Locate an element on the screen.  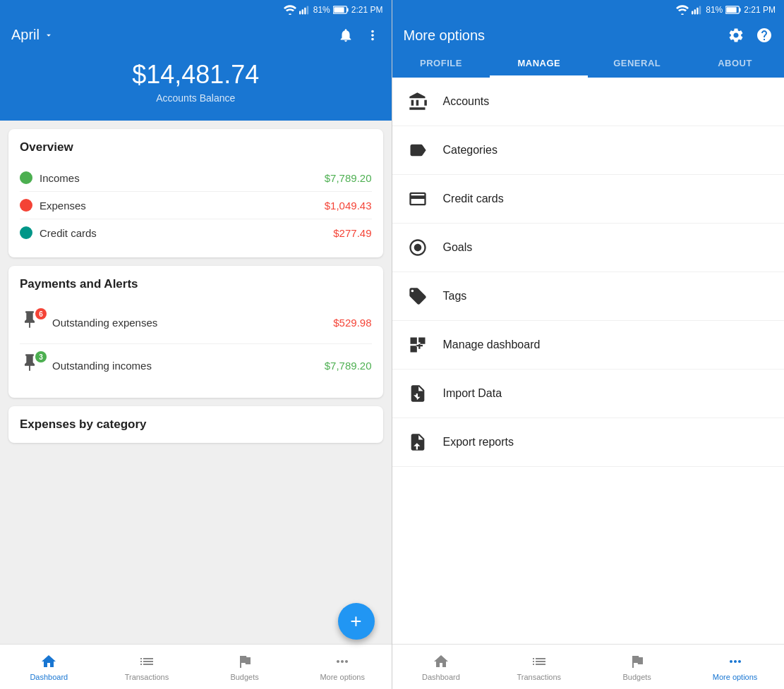
expenses-category-card: Expenses by category is located at coordinates (196, 425).